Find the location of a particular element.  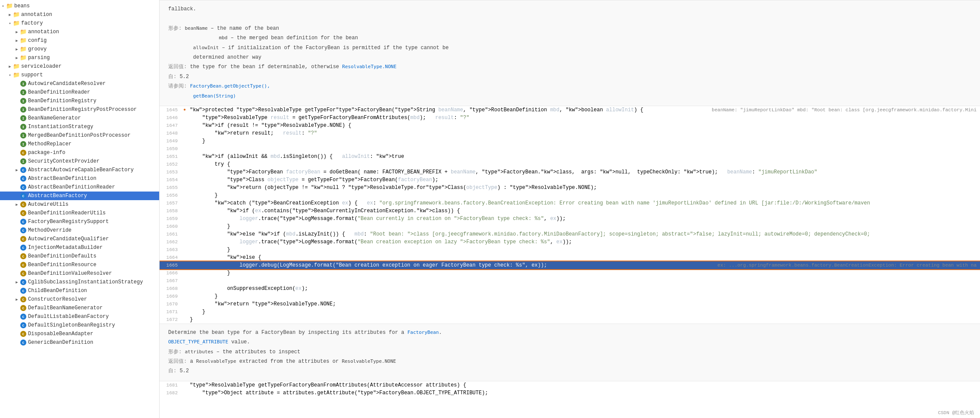

sidebar-item-support: ▾📁support is located at coordinates (79, 75).